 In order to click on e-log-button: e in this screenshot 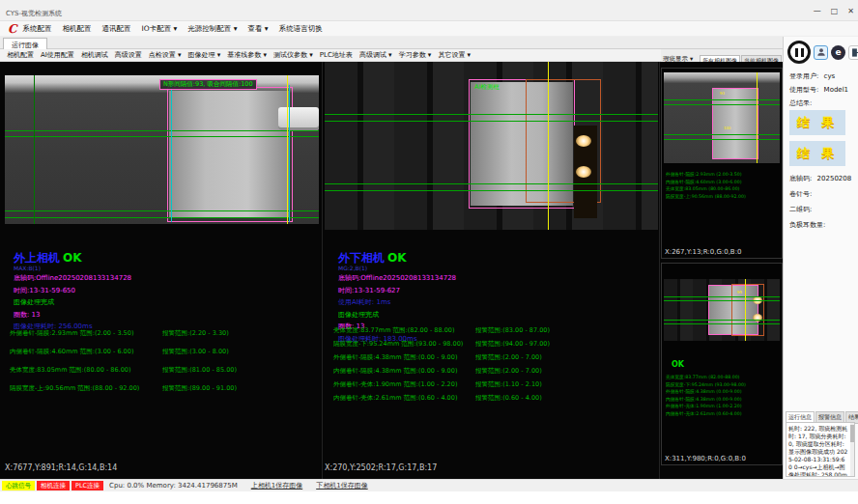, I will do `click(839, 52)`.